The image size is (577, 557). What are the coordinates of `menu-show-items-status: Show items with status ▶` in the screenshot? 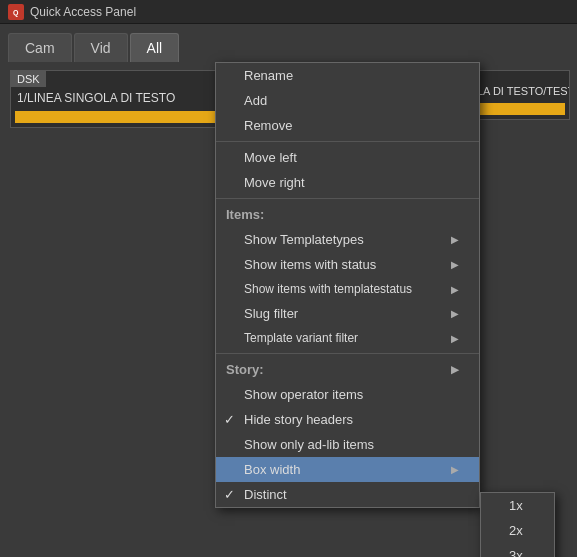 It's located at (348, 264).